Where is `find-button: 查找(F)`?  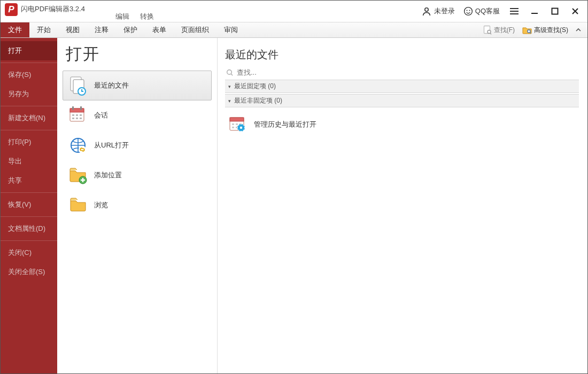 find-button: 查找(F) is located at coordinates (499, 30).